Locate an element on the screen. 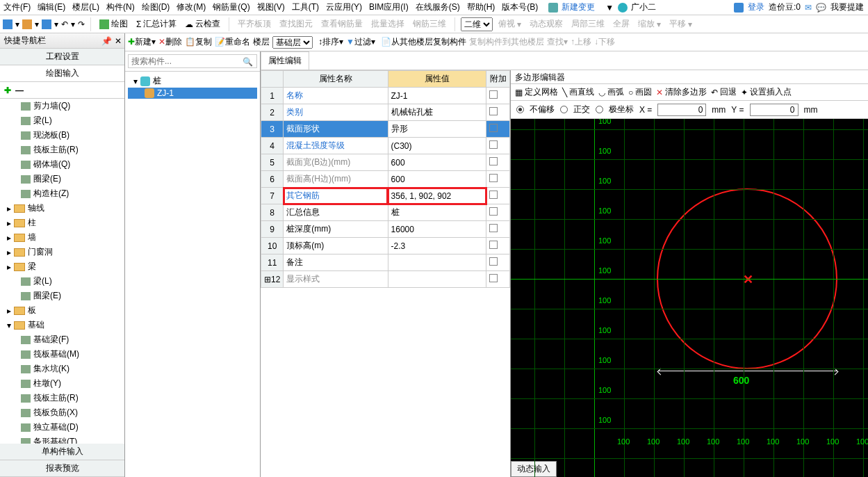 The width and height of the screenshot is (868, 477). menu-help: 帮助(H) is located at coordinates (481, 7).